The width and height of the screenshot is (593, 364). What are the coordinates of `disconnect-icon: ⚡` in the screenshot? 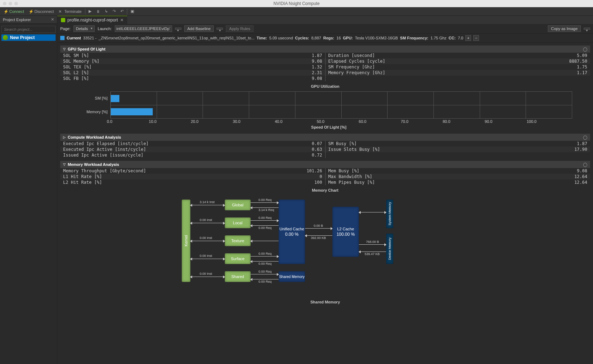 It's located at (31, 11).